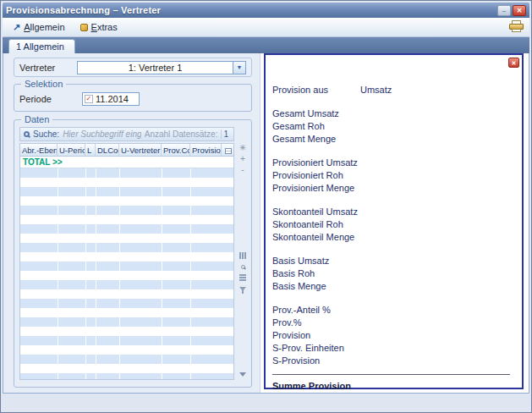 Image resolution: width=532 pixels, height=413 pixels. What do you see at coordinates (243, 289) in the screenshot?
I see `filter-icon` at bounding box center [243, 289].